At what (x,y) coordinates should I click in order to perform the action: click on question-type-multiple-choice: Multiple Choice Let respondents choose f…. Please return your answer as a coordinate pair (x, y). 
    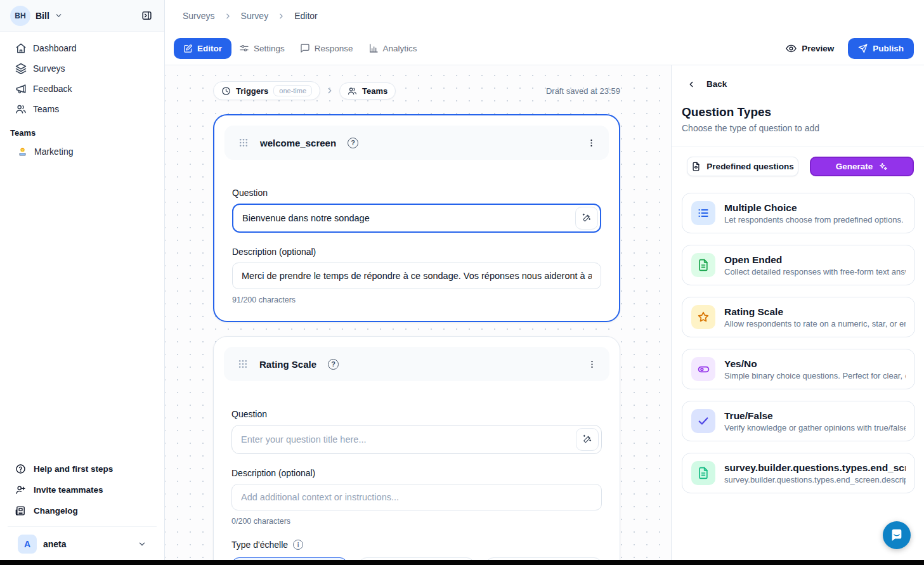
    Looking at the image, I should click on (798, 213).